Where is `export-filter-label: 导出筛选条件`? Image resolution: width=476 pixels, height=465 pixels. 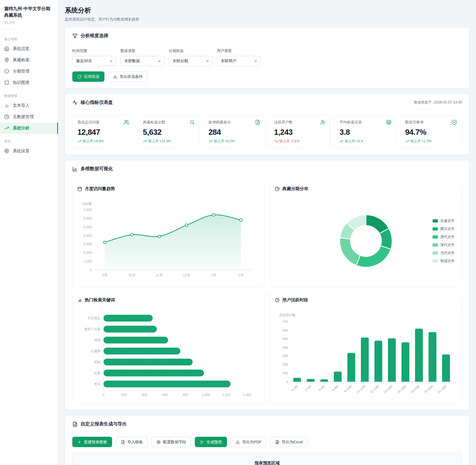
export-filter-label: 导出筛选条件 is located at coordinates (131, 77).